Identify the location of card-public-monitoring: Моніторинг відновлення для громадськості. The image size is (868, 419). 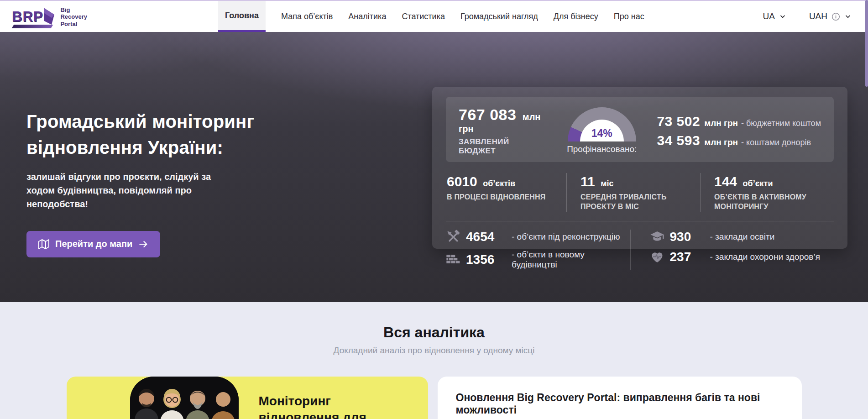
(247, 398).